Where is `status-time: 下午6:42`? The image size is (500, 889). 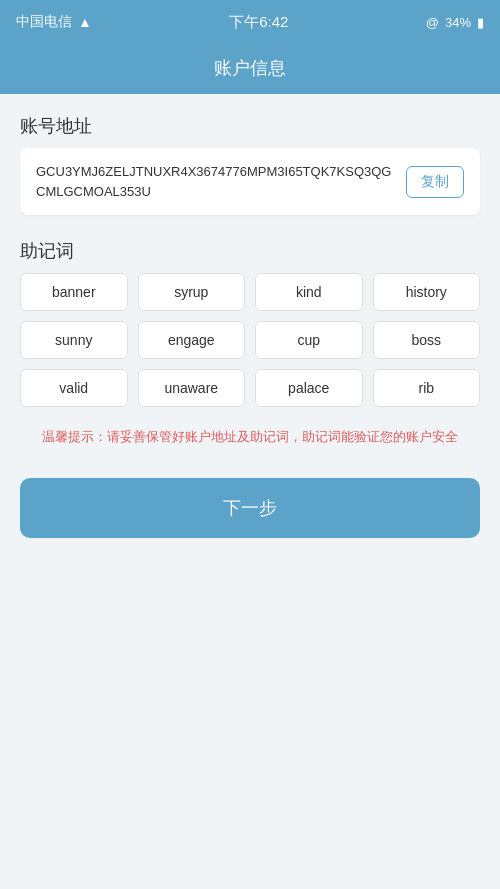 status-time: 下午6:42 is located at coordinates (258, 22).